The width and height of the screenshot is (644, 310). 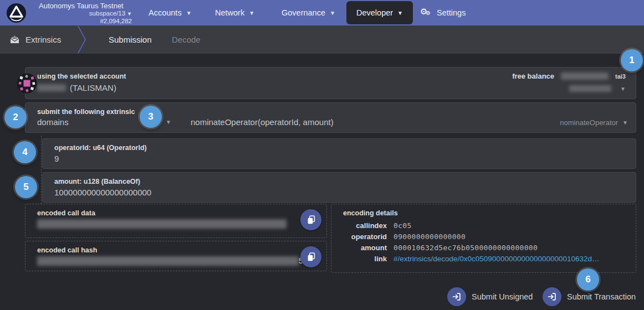 What do you see at coordinates (41, 169) in the screenshot?
I see `param-connector-line` at bounding box center [41, 169].